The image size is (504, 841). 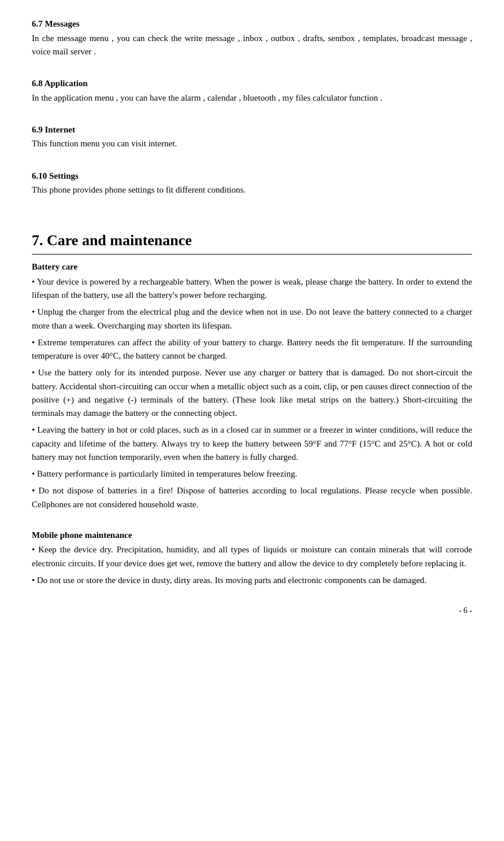 What do you see at coordinates (252, 190) in the screenshot?
I see `body-610: This phone provides phone settings to fi…` at bounding box center [252, 190].